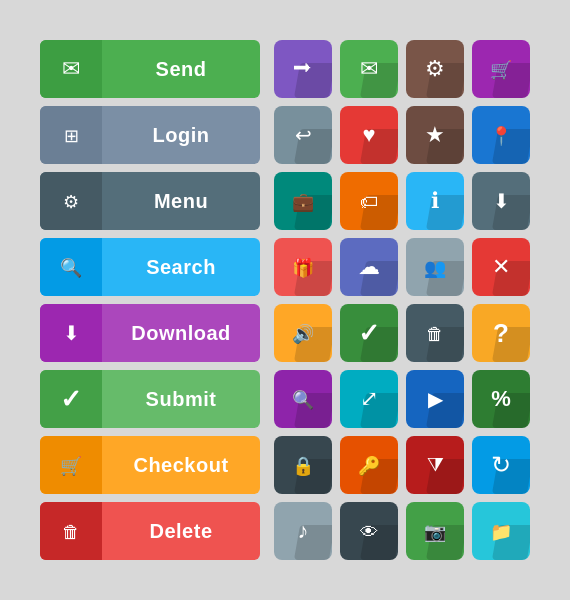 This screenshot has width=570, height=600. I want to click on send-icon, so click(71, 69).